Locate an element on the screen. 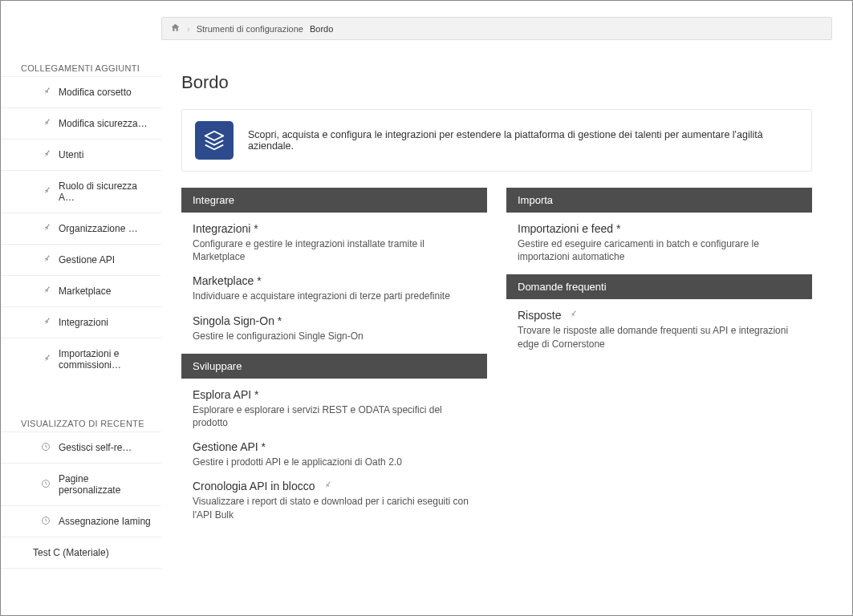 The image size is (853, 616). sidebar-item-organizzazione: Organizzazione … is located at coordinates (81, 228).